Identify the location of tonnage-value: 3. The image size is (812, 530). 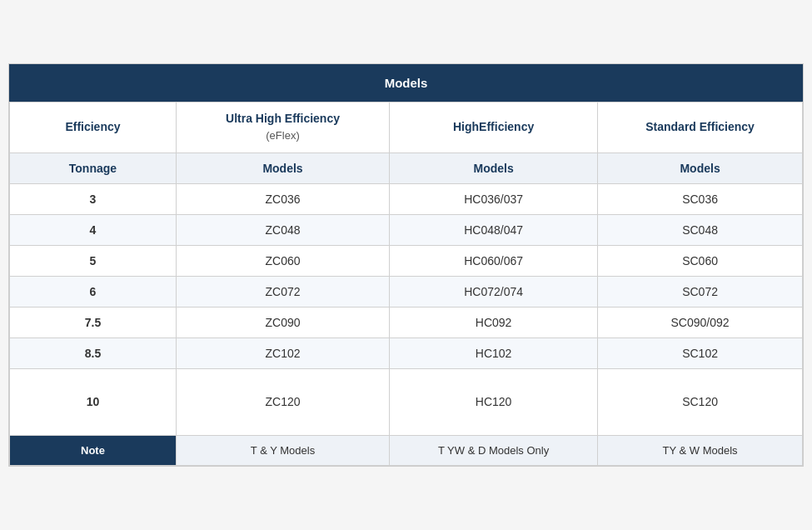
(93, 198).